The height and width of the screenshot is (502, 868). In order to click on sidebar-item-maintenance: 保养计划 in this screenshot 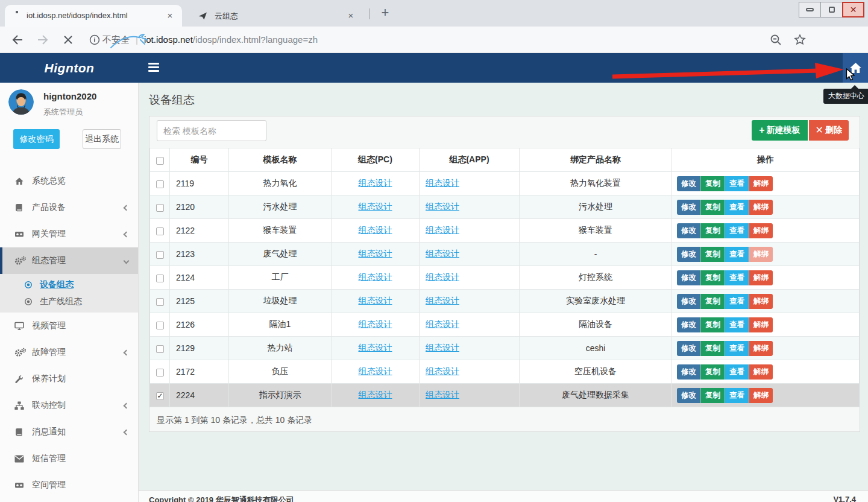, I will do `click(69, 379)`.